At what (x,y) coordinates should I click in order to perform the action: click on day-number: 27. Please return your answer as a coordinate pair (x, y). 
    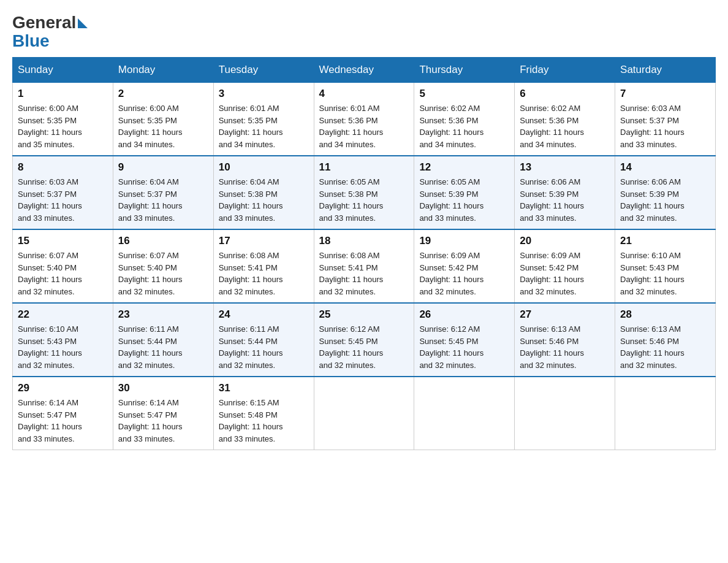
    Looking at the image, I should click on (565, 315).